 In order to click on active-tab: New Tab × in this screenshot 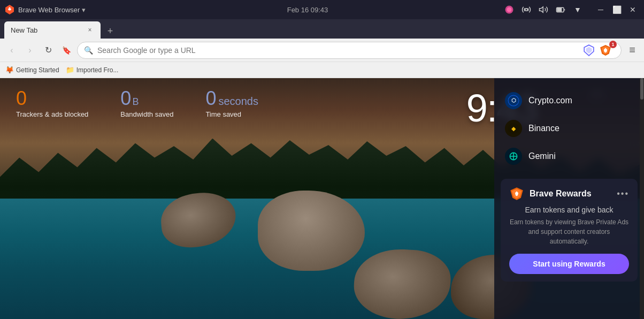, I will do `click(52, 30)`.